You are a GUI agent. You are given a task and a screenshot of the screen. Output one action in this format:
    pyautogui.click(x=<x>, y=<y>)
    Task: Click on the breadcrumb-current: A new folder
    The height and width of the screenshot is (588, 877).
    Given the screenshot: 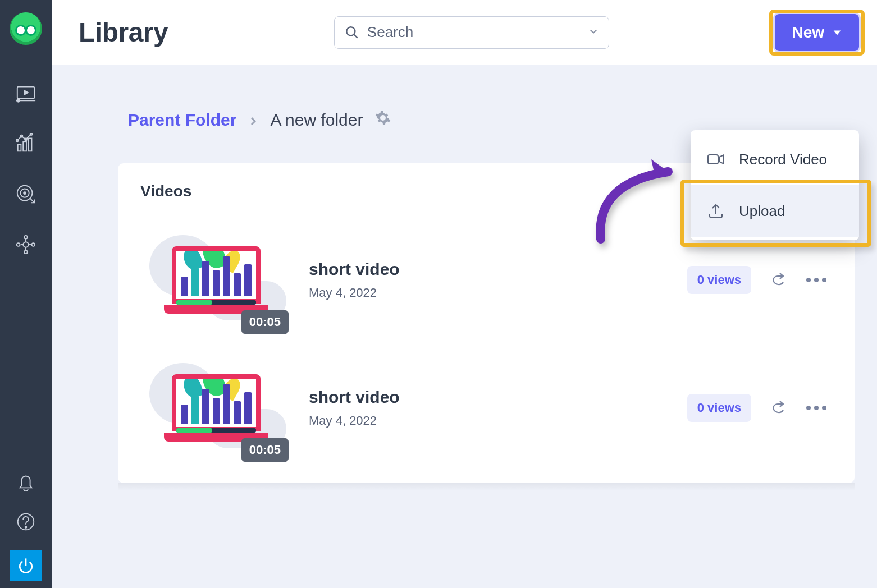 What is the action you would take?
    pyautogui.click(x=317, y=120)
    